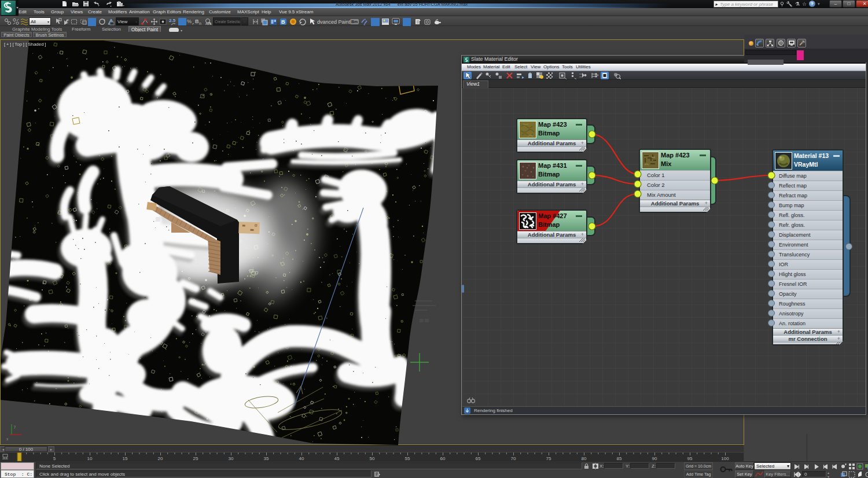 This screenshot has width=868, height=478. What do you see at coordinates (443, 458) in the screenshot?
I see `svg-text: 60` at bounding box center [443, 458].